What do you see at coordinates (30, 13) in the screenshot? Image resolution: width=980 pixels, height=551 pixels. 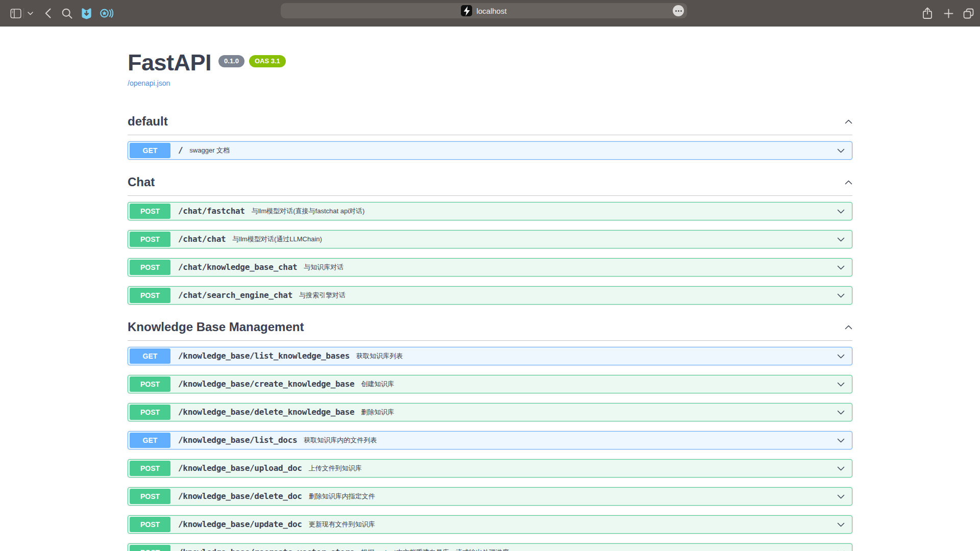 I see `sidebar-menu-button` at bounding box center [30, 13].